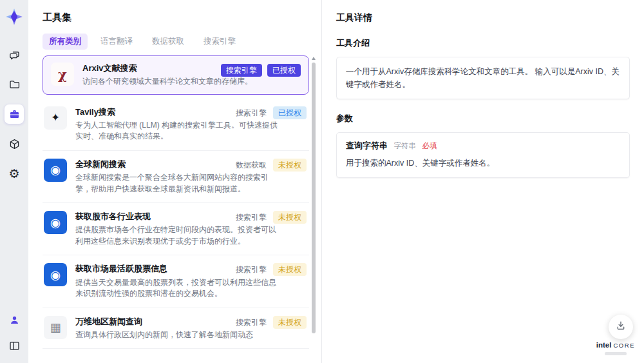  Describe the element at coordinates (14, 333) in the screenshot. I see `sidebar-bottom-nav` at that location.